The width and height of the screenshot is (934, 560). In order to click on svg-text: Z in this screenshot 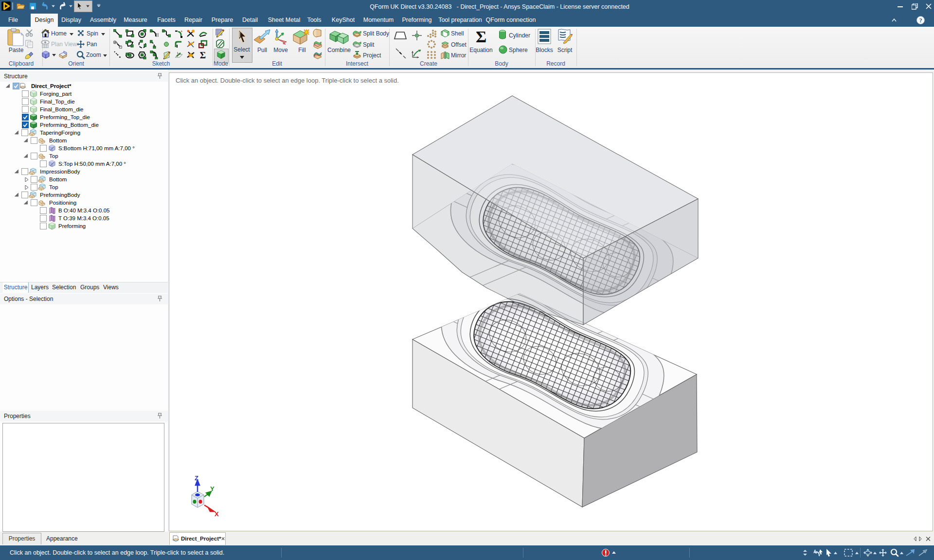, I will do `click(197, 478)`.